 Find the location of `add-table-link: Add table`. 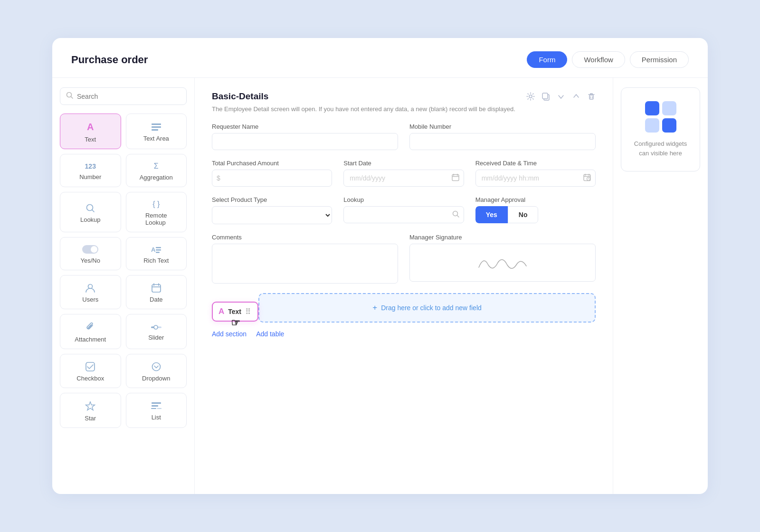

add-table-link: Add table is located at coordinates (270, 334).